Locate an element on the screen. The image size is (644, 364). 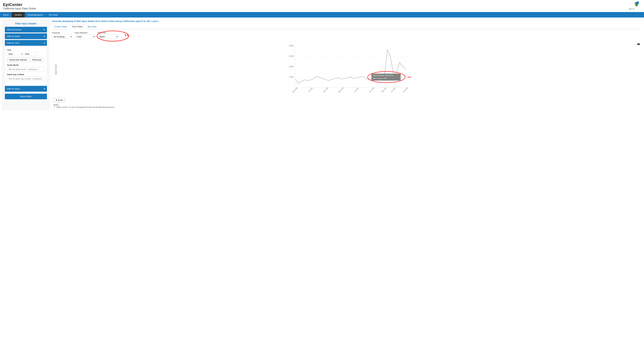
time-unit-control: Time Unit Month Quarter Year 8-A is located at coordinates (108, 35).